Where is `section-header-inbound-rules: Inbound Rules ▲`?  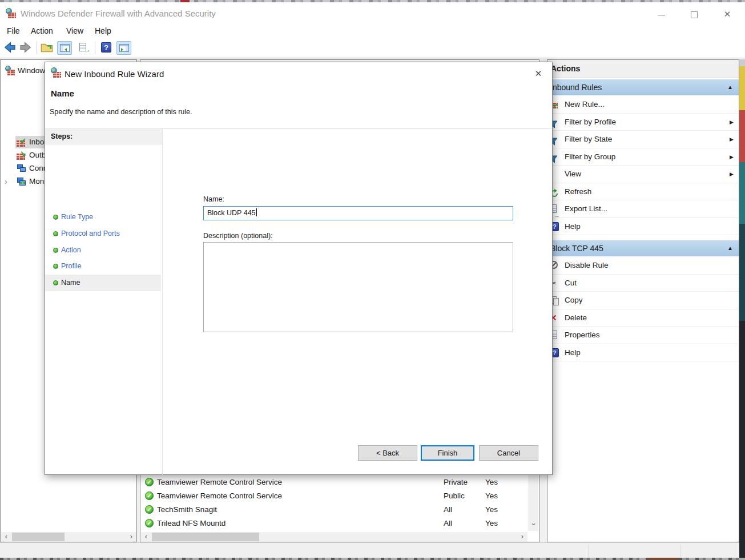 section-header-inbound-rules: Inbound Rules ▲ is located at coordinates (643, 87).